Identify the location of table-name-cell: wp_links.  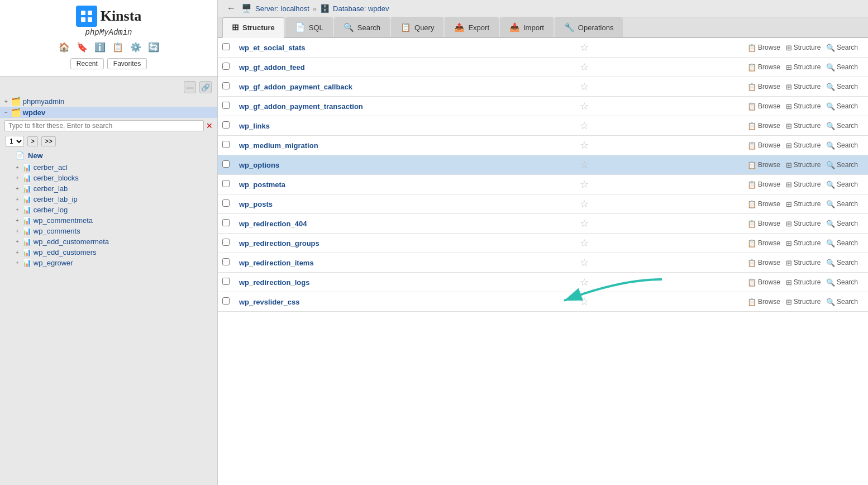
(405, 126).